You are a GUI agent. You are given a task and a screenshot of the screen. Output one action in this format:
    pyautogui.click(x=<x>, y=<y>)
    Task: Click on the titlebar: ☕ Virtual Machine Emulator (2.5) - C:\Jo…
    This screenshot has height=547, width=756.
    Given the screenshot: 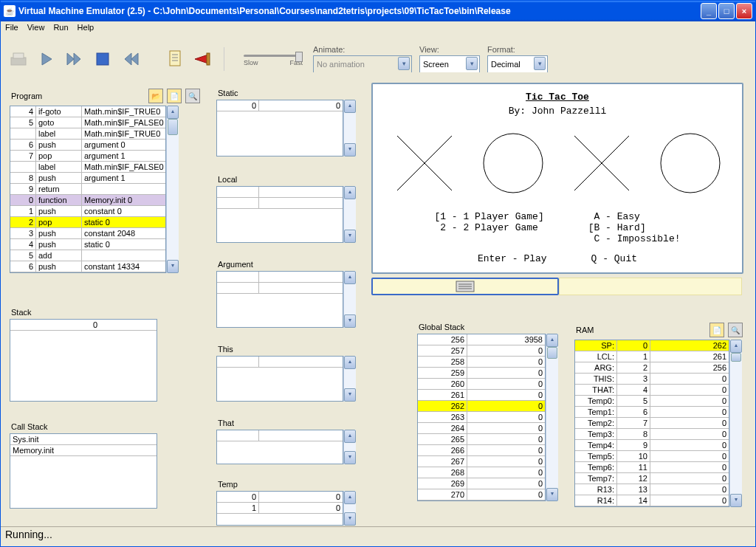 What is the action you would take?
    pyautogui.click(x=378, y=11)
    